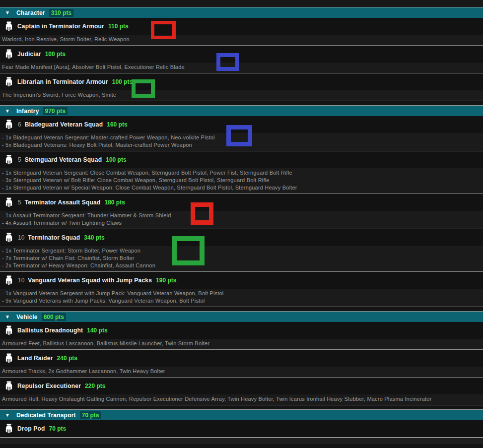  I want to click on unit-row-vanguard-veteran-squad-with-jump-packs: 10Vanguard Veteran Squad with Jump Packs…, so click(241, 280).